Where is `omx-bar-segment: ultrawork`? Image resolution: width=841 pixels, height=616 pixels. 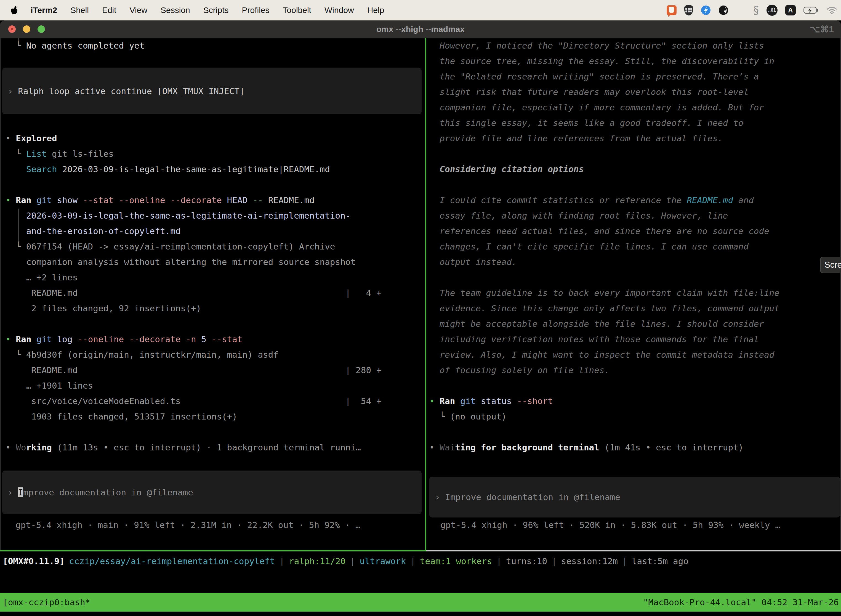
omx-bar-segment: ultrawork is located at coordinates (382, 561).